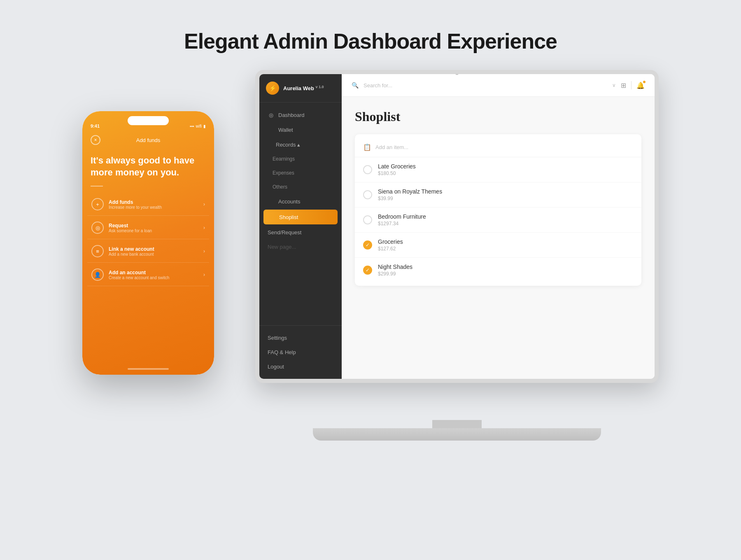 This screenshot has width=741, height=560. Describe the element at coordinates (271, 201) in the screenshot. I see `accounts-icon` at that location.